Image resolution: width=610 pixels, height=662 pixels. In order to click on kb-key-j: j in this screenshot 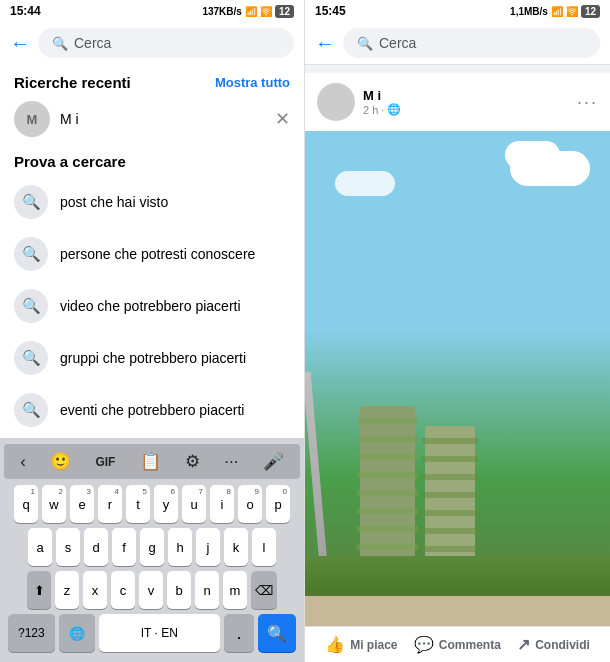, I will do `click(208, 547)`.